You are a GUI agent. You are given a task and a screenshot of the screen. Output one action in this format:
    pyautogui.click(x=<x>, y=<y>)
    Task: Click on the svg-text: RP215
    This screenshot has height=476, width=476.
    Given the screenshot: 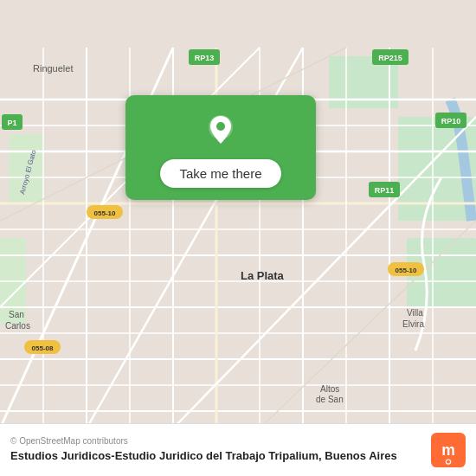 What is the action you would take?
    pyautogui.click(x=390, y=58)
    